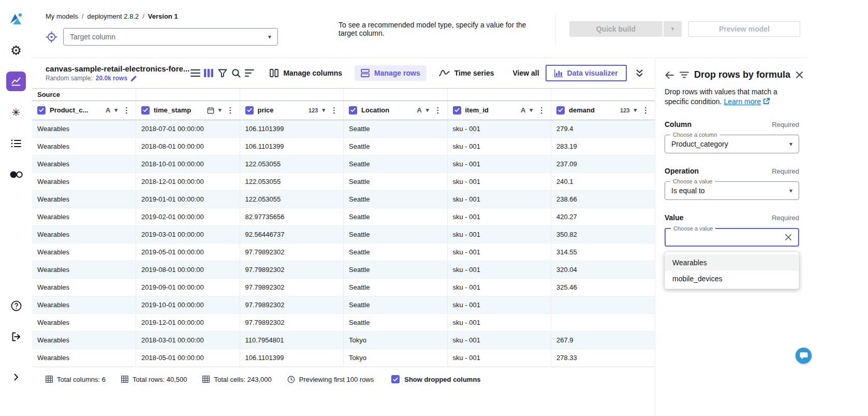 The height and width of the screenshot is (416, 868). Describe the element at coordinates (803, 355) in the screenshot. I see `chat-widget-button` at that location.